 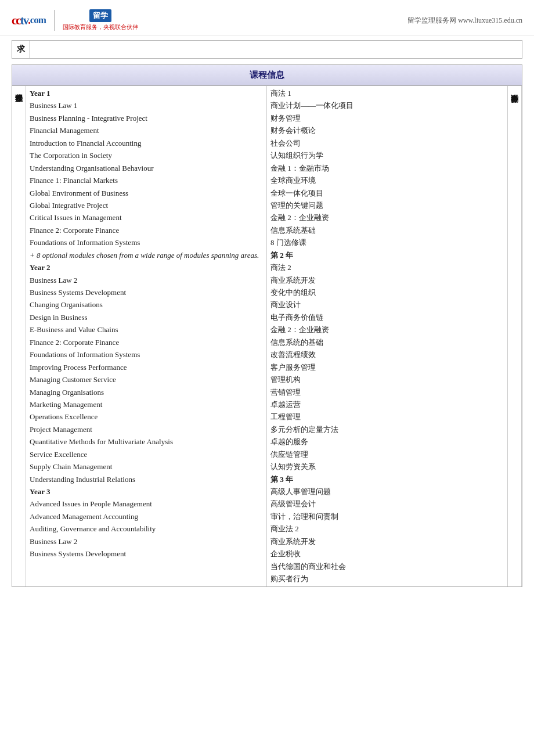 I want to click on list-item: 信息系统基础, so click(x=387, y=230).